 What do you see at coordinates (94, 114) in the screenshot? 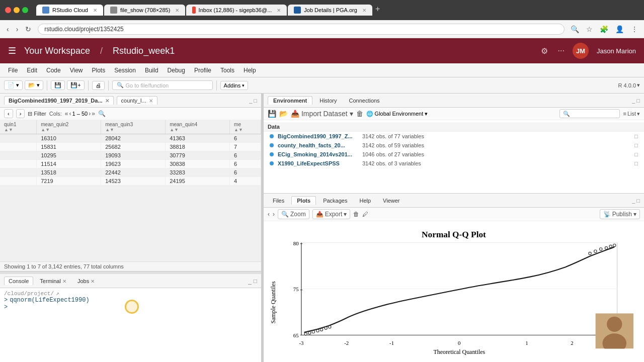
I see `last-col-button: »` at bounding box center [94, 114].